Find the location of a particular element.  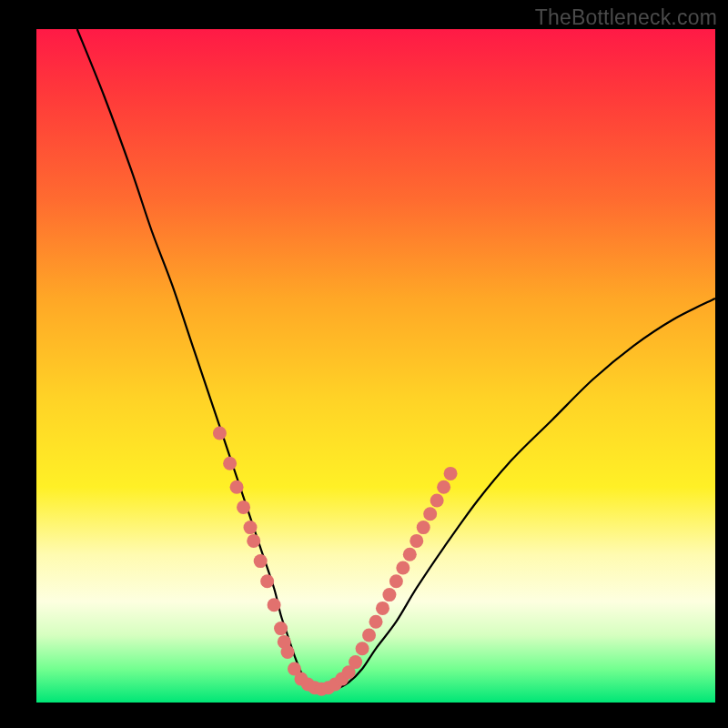

marker-group is located at coordinates (335, 561).